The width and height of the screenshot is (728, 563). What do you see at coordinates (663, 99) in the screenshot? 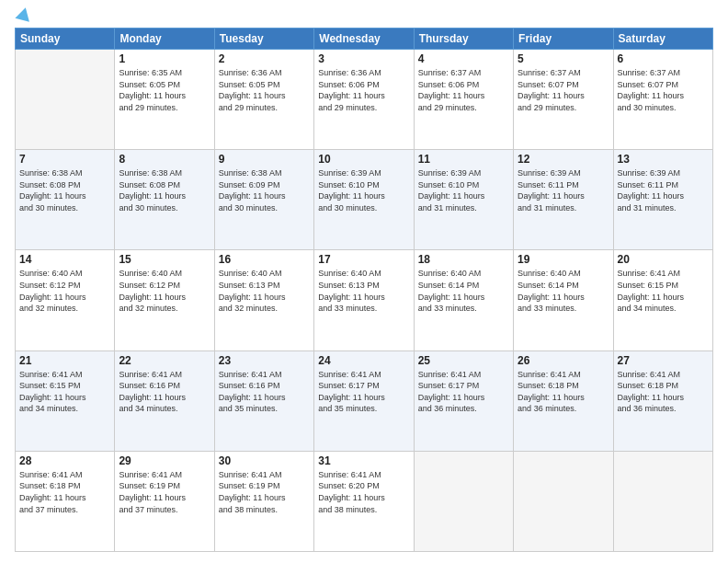
I see `calendar-cell: 6Sunrise: 6:37 AM Sunset: 6:07 PM Daylig…` at bounding box center [663, 99].